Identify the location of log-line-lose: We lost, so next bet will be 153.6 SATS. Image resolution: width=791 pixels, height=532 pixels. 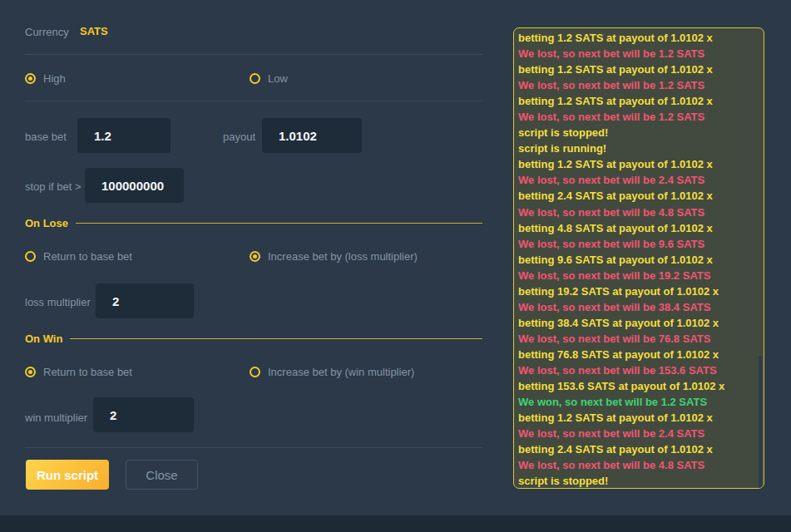
(639, 371).